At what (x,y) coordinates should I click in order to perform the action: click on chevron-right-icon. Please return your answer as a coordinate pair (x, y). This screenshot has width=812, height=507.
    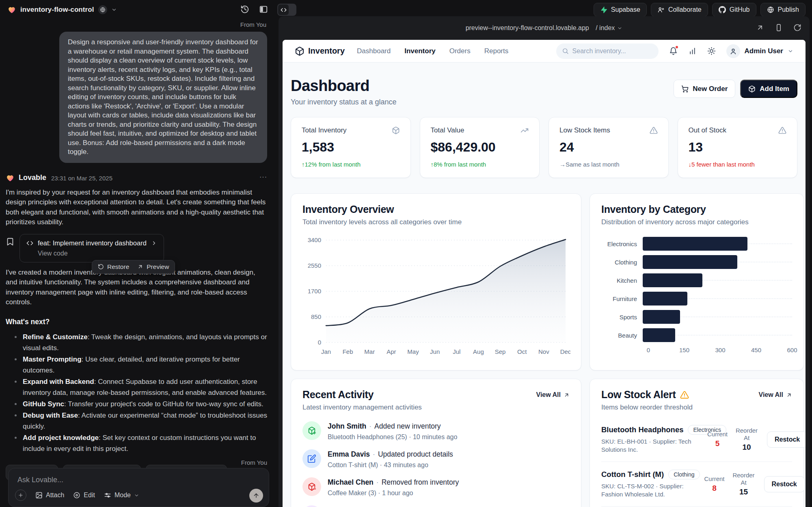
    Looking at the image, I should click on (154, 243).